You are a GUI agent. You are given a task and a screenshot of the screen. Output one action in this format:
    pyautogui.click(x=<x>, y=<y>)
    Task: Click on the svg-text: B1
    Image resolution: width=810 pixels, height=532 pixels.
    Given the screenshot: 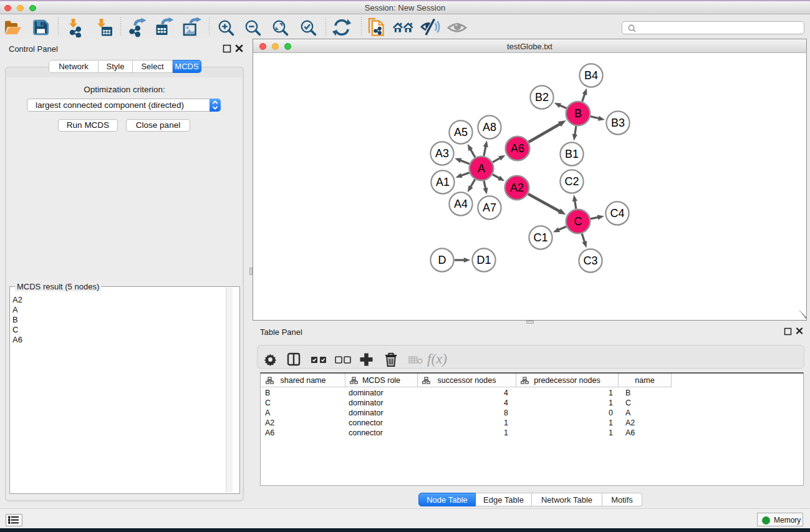 What is the action you would take?
    pyautogui.click(x=572, y=154)
    